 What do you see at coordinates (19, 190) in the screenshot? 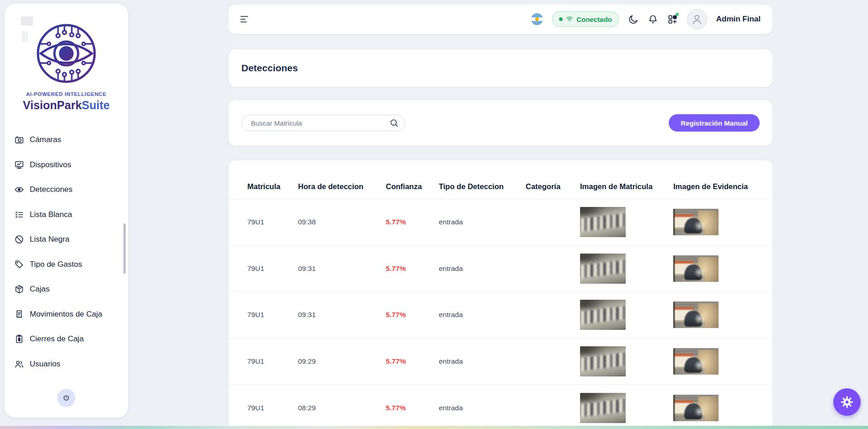
I see `eye-icon` at bounding box center [19, 190].